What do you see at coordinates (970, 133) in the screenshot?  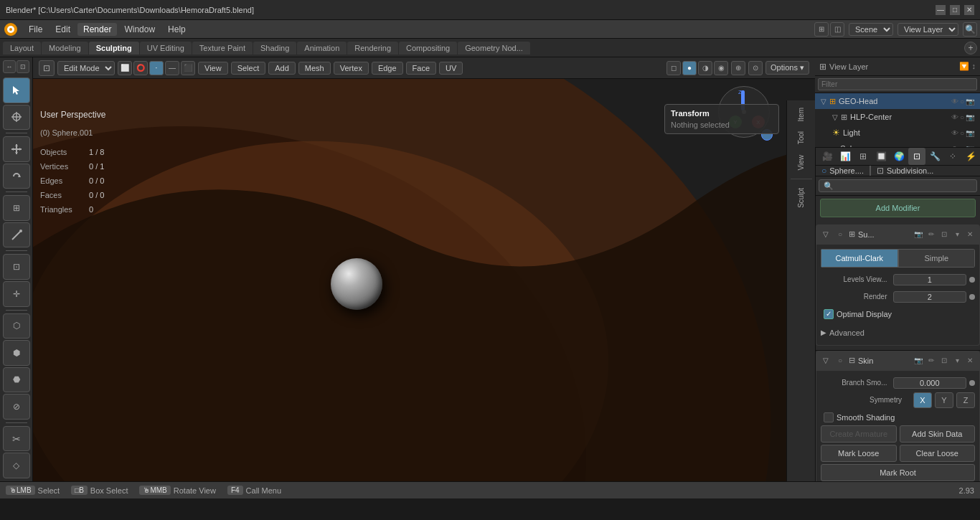 I see `render-icon-light: 📷` at bounding box center [970, 133].